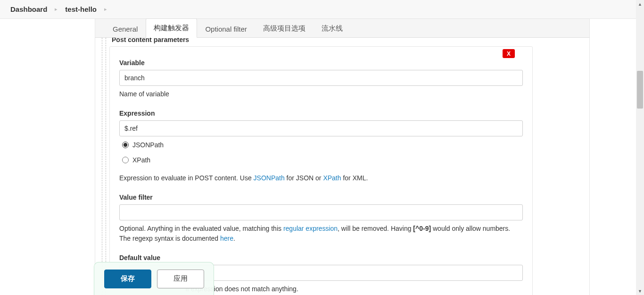 This screenshot has width=644, height=295. Describe the element at coordinates (509, 54) in the screenshot. I see `delete-button: X` at that location.